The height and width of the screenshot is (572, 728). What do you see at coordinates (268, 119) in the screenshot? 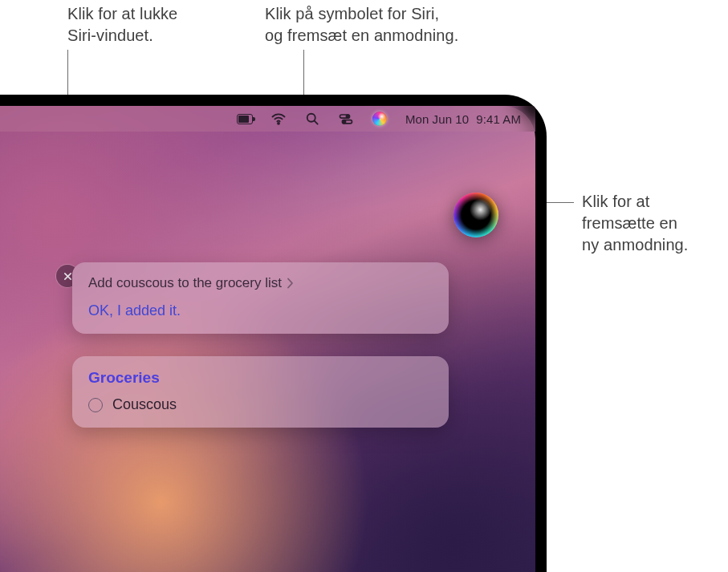
I see `menubar: Mon Jun 10 9:41 AM` at bounding box center [268, 119].